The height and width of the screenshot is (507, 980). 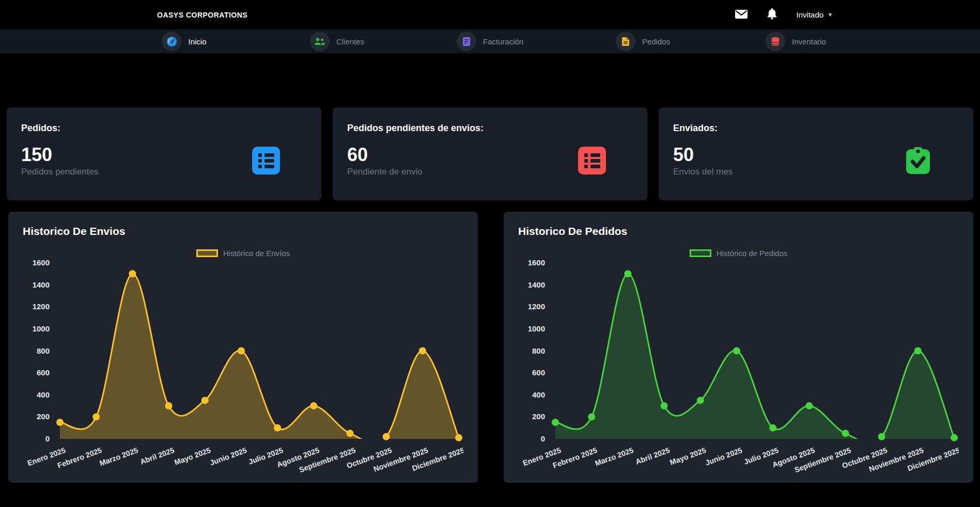 What do you see at coordinates (203, 15) in the screenshot?
I see `brand-logo: OASYS CORPORATIONS` at bounding box center [203, 15].